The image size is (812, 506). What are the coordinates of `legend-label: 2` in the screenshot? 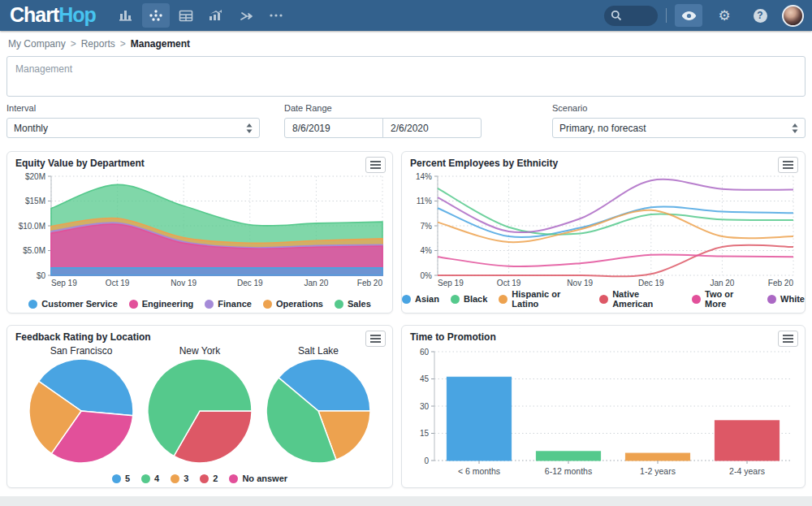 It's located at (215, 478).